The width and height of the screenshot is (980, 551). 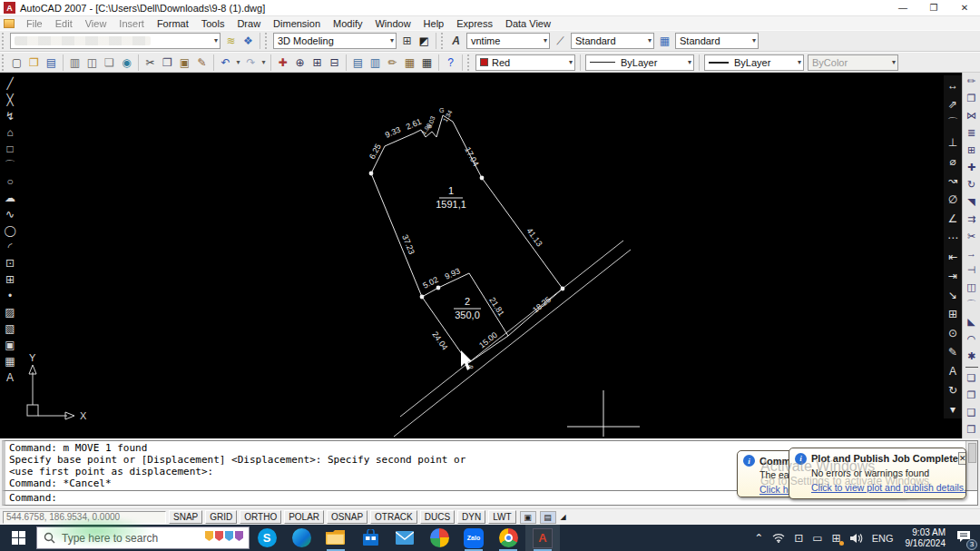 I want to click on status-toggle-ortho: ORTHO, so click(x=260, y=517).